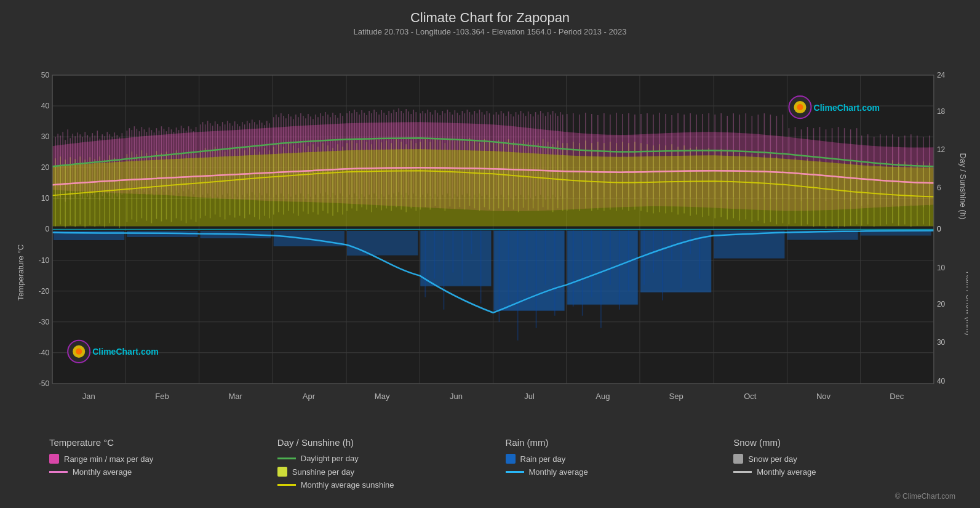 This screenshot has height=508, width=980. What do you see at coordinates (490, 18) in the screenshot?
I see `chart-title: Climate Chart for Zapopan` at bounding box center [490, 18].